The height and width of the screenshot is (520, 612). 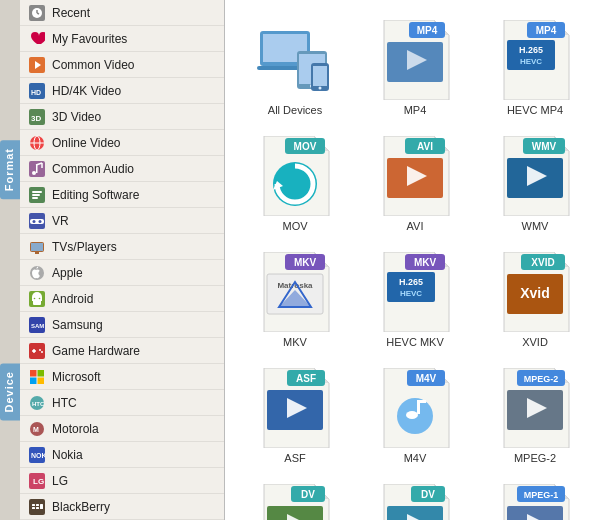 What do you see at coordinates (122, 455) in the screenshot?
I see `sidebar-item-nokia: NOK Nokia` at bounding box center [122, 455].